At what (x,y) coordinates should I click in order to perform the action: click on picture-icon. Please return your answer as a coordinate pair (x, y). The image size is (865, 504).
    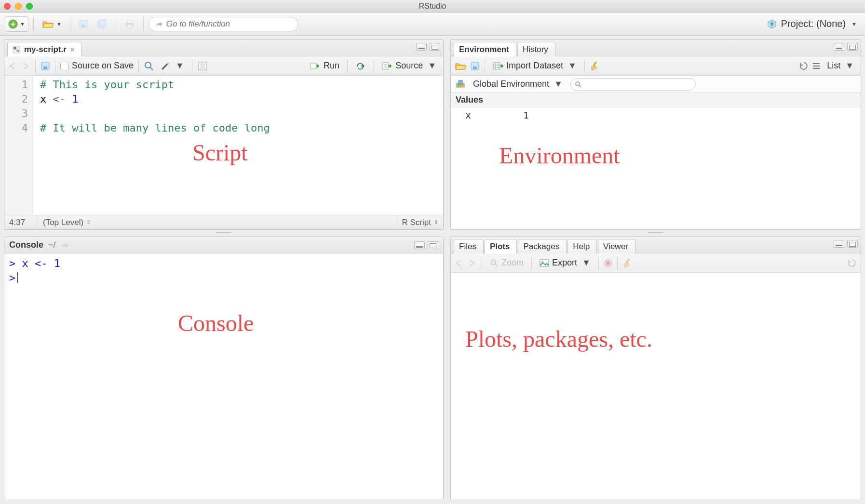
    Looking at the image, I should click on (544, 263).